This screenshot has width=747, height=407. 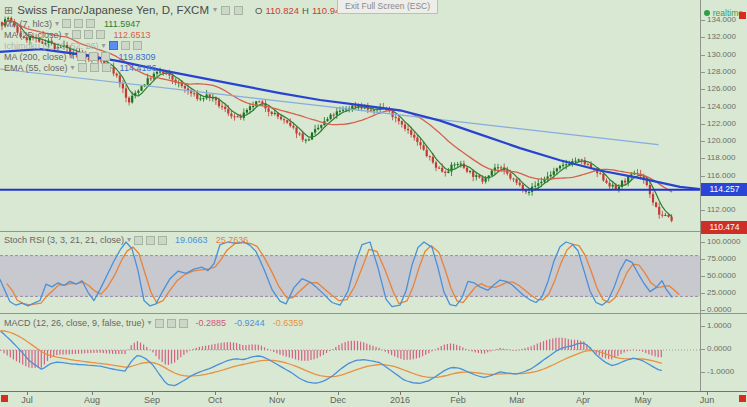 What do you see at coordinates (64, 240) in the screenshot?
I see `stoch-rsi-label: Stoch RSI (3, 3, 21, 21, close)` at bounding box center [64, 240].